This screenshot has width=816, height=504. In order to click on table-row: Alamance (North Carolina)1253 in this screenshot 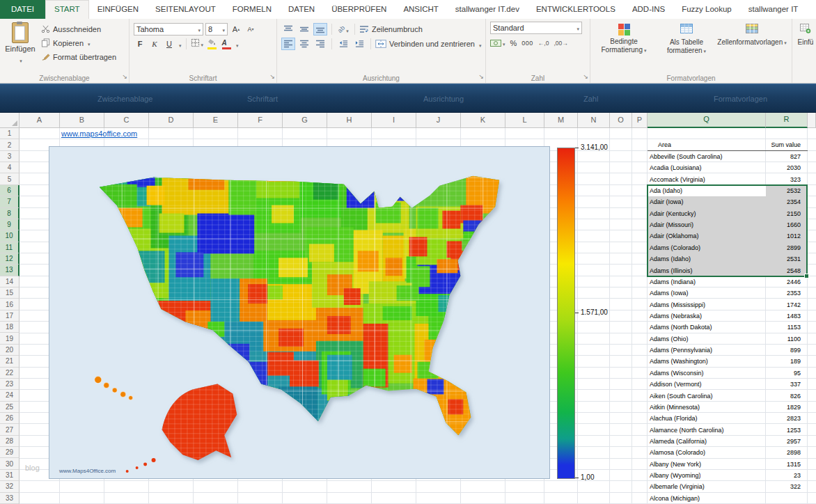, I will do `click(728, 430)`.